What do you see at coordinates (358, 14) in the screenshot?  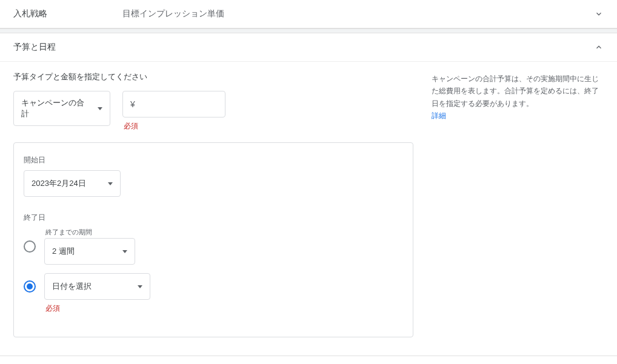 I see `panel-bidding-value: 目標インプレッション単価` at bounding box center [358, 14].